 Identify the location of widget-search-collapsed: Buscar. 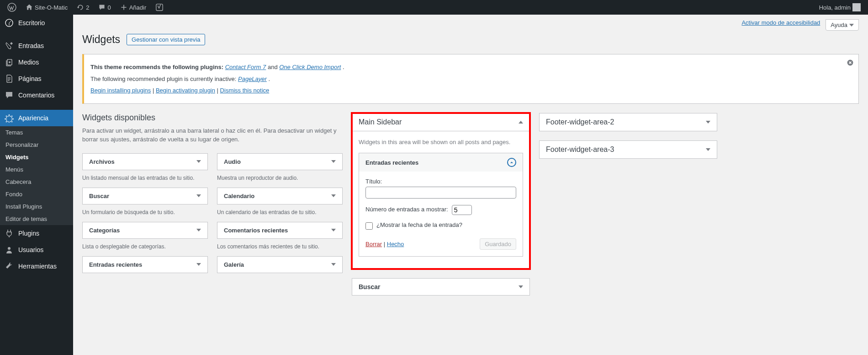
(441, 287).